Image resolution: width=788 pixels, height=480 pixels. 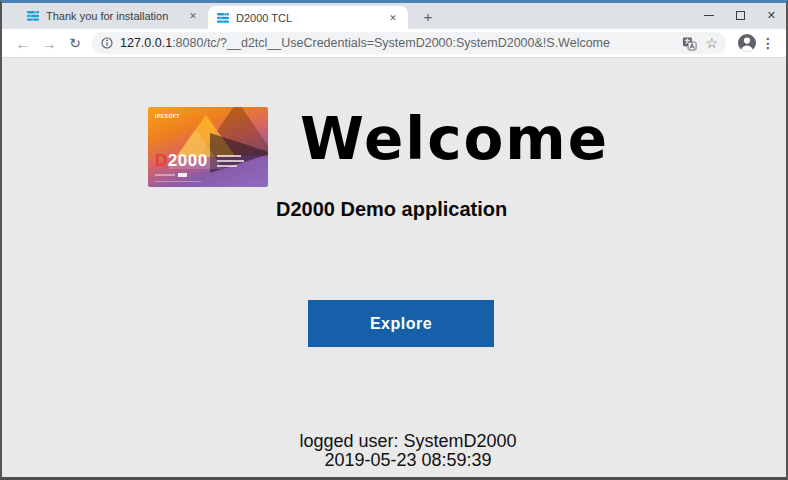 I want to click on d2000-wordmark-number: 2000, so click(x=188, y=160).